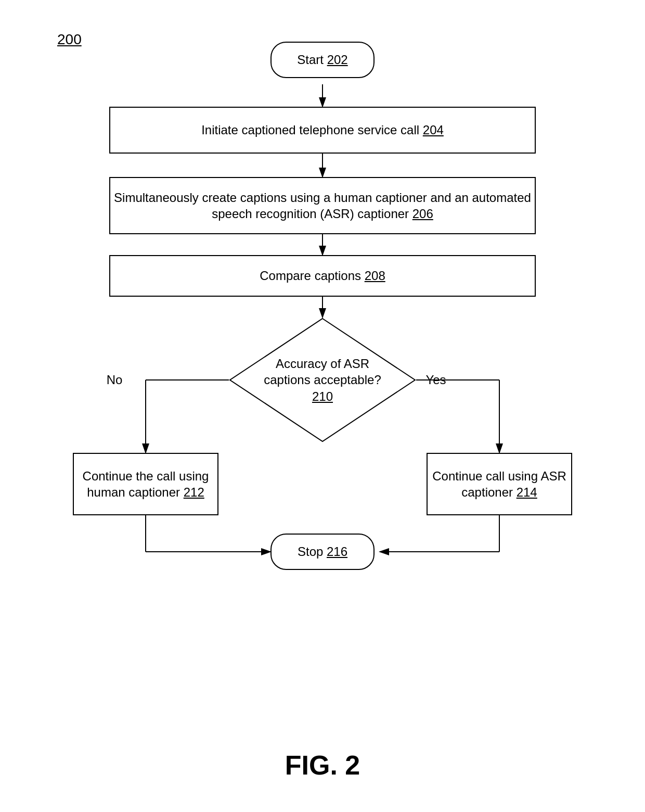 The width and height of the screenshot is (645, 812). What do you see at coordinates (146, 484) in the screenshot?
I see `step-212: Continue the call using human captioner …` at bounding box center [146, 484].